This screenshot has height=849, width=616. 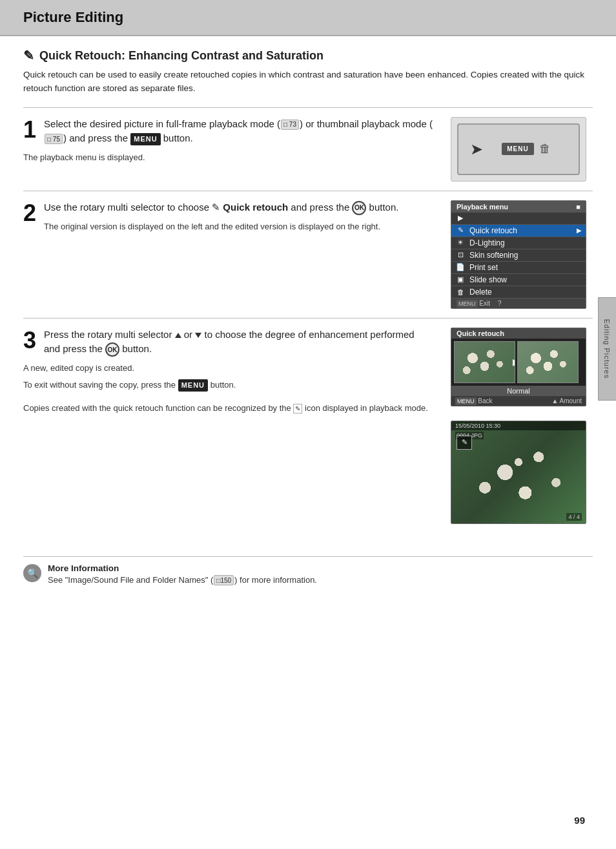 I want to click on pm-play-icon-row: ▶, so click(x=518, y=218).